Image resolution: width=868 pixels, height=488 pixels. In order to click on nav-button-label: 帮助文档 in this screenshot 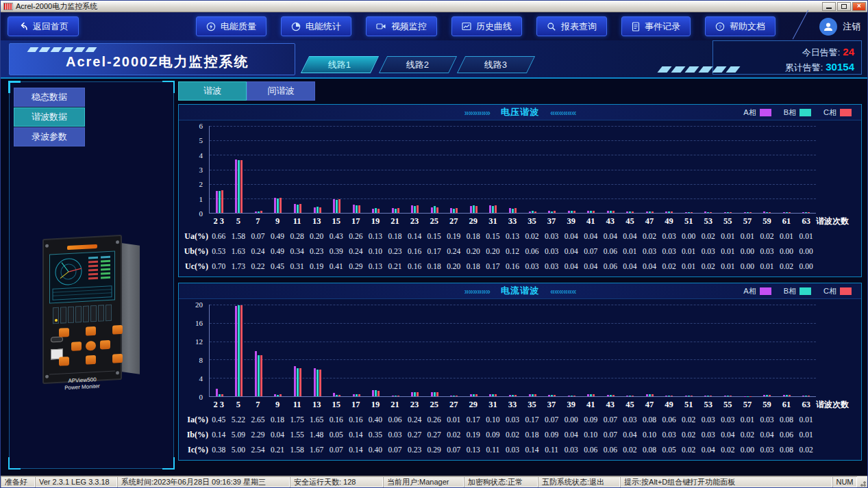, I will do `click(747, 27)`.